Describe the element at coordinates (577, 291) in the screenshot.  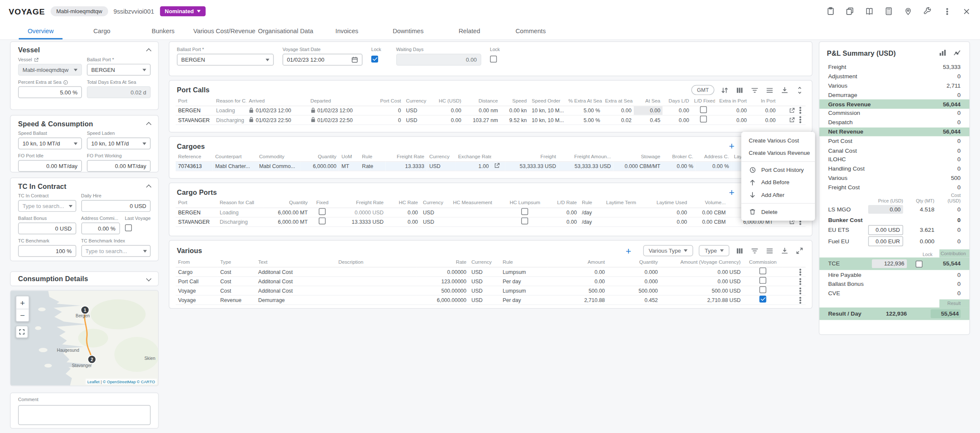
I see `cell-amount: 500.00` at that location.